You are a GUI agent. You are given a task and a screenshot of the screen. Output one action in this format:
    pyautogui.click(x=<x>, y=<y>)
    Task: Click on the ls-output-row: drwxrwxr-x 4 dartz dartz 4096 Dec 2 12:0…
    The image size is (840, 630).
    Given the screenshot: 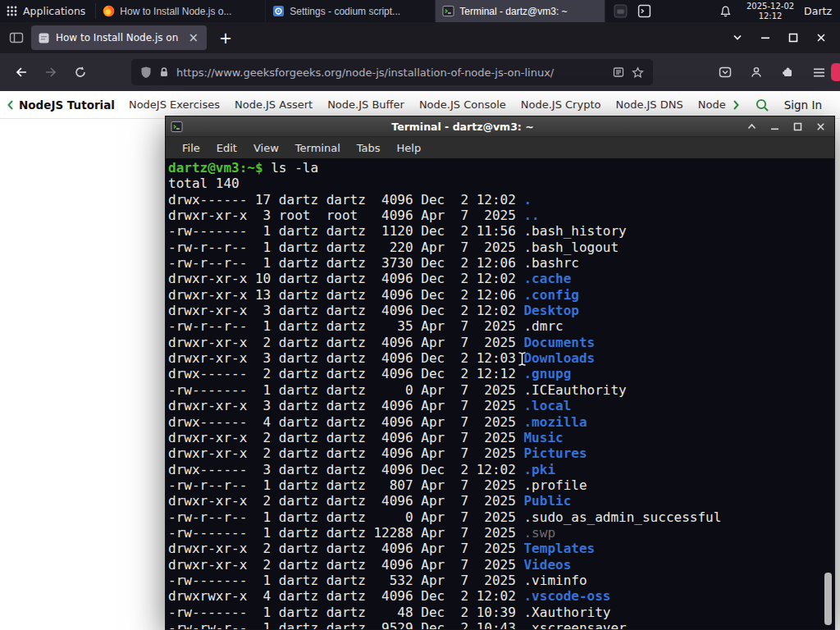 What is the action you would take?
    pyautogui.click(x=445, y=596)
    